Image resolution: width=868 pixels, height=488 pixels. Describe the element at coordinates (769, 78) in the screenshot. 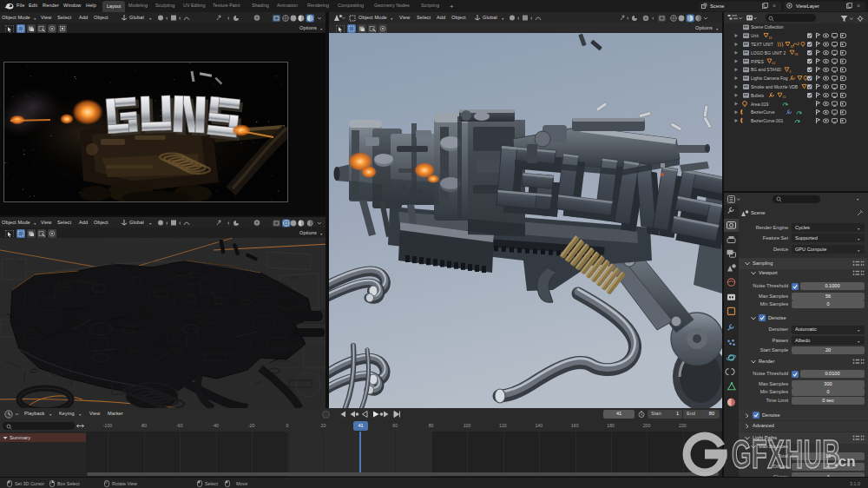

I see `svg-text: Lights Camera Fog` at that location.